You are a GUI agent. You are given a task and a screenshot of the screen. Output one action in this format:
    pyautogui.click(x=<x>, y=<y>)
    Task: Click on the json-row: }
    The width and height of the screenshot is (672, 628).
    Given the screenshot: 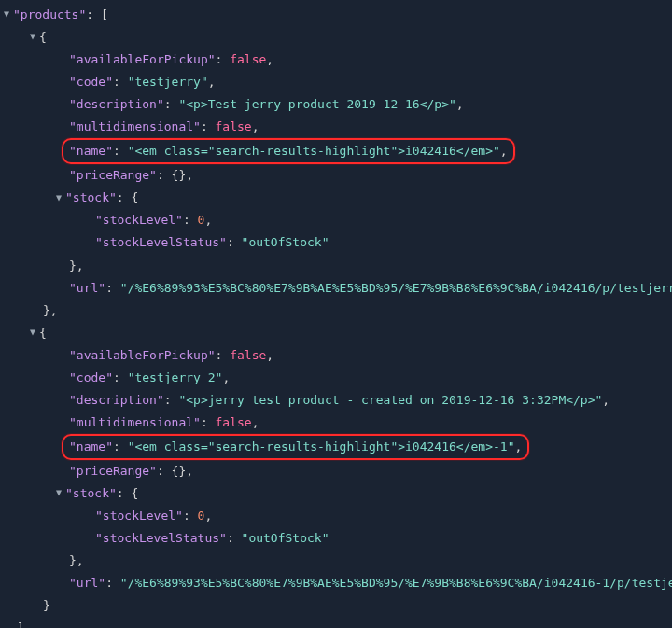 What is the action you would take?
    pyautogui.click(x=336, y=606)
    